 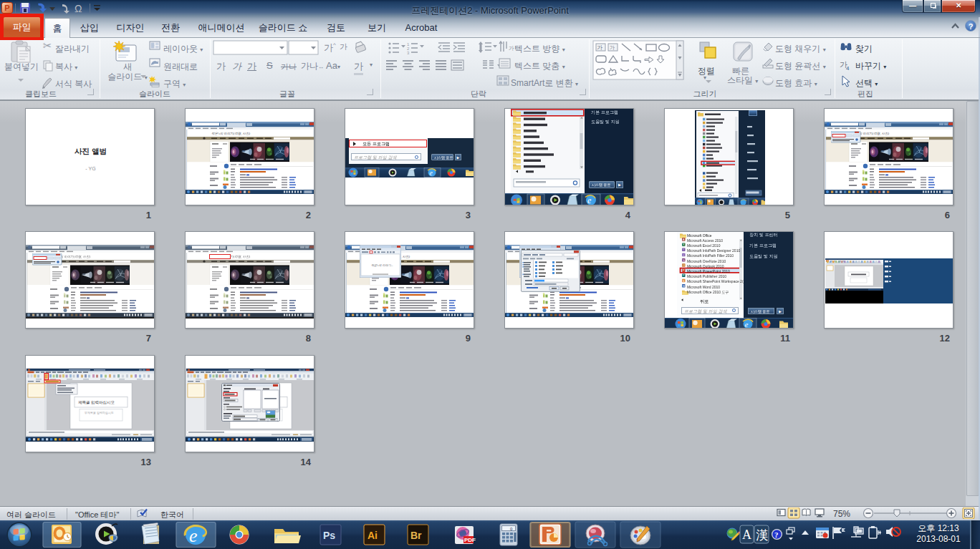 What do you see at coordinates (848, 69) in the screenshot?
I see `svg-text: 4` at bounding box center [848, 69].